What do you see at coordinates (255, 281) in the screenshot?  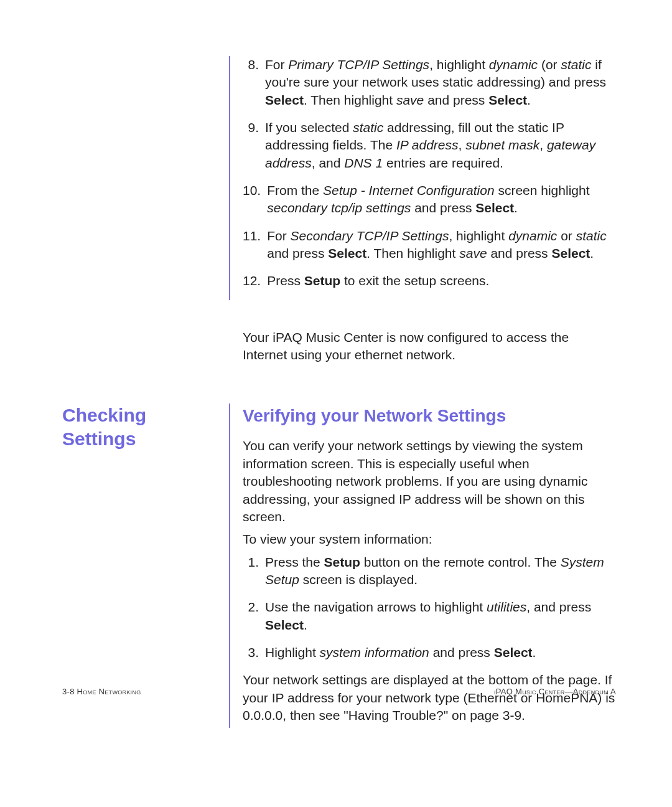 I see `step-number: 12.` at bounding box center [255, 281].